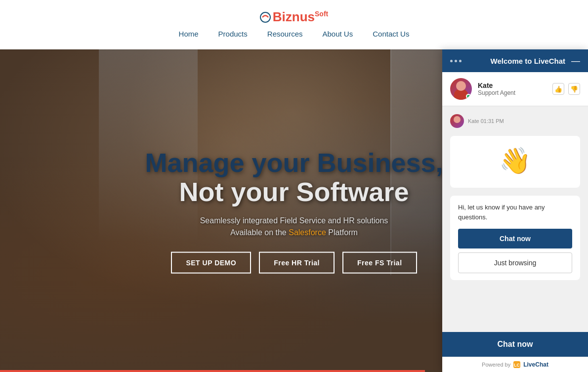  Describe the element at coordinates (486, 121) in the screenshot. I see `chat-timestamp: Kate 01:31 PM` at that location.